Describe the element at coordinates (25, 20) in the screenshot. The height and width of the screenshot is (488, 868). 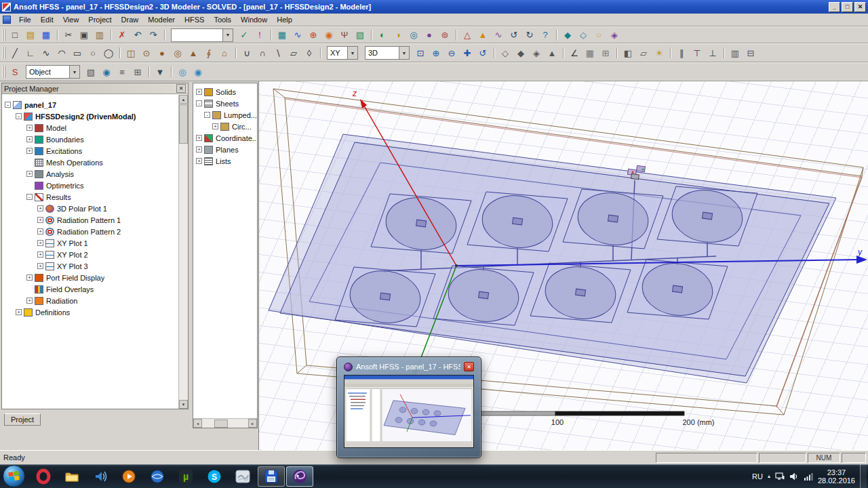
I see `menu-item: File` at that location.